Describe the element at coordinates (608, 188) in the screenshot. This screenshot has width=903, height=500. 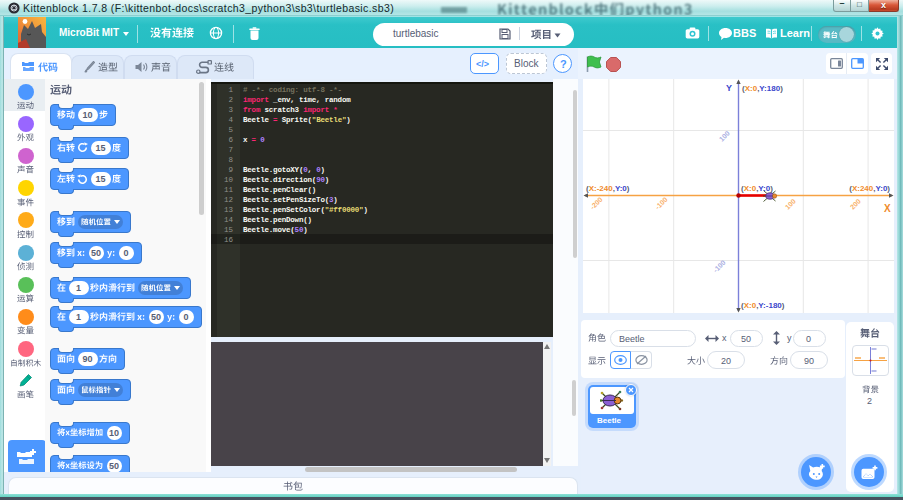
I see `svg-text: (X:-240,Y:0)` at that location.